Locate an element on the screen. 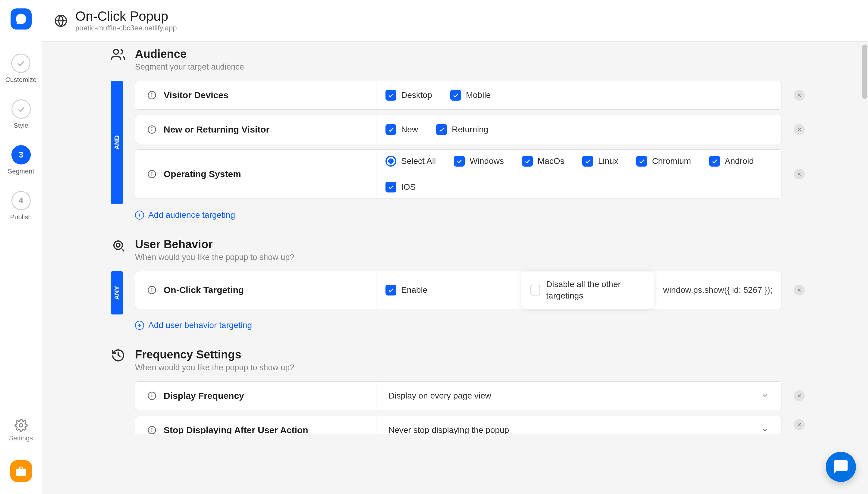 Image resolution: width=868 pixels, height=494 pixels. rule-name: On-Click Targeting is located at coordinates (204, 290).